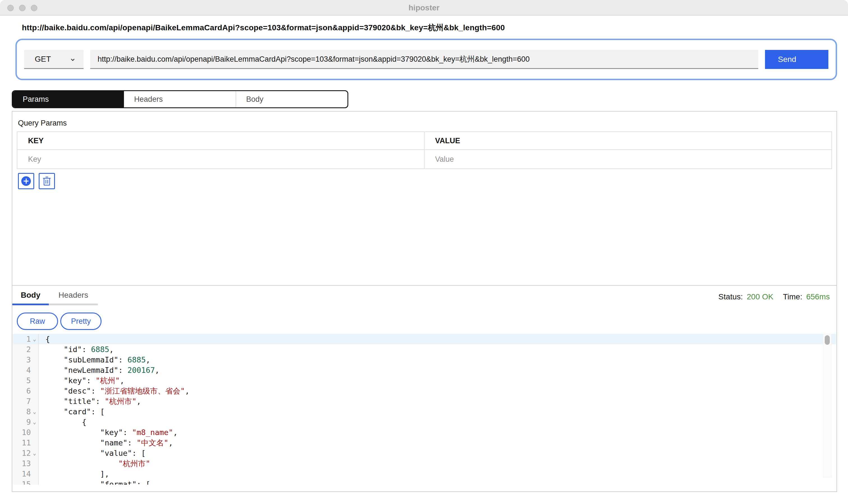 The width and height of the screenshot is (848, 504). Describe the element at coordinates (425, 443) in the screenshot. I see `code-line: 11 "name": "中文名",` at that location.